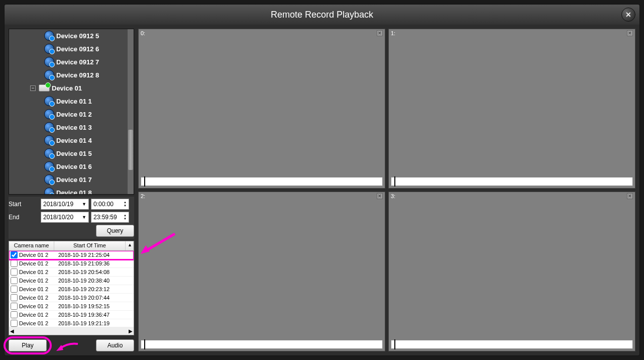 This screenshot has height=360, width=644. What do you see at coordinates (131, 112) in the screenshot?
I see `tree-scrollbar` at bounding box center [131, 112].